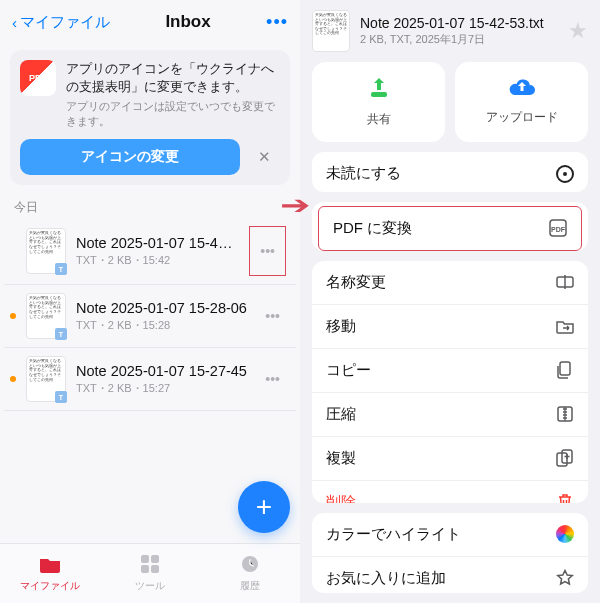 Image resolution: width=600 pixels, height=603 pixels. What do you see at coordinates (565, 282) in the screenshot?
I see `rename-icon` at bounding box center [565, 282].